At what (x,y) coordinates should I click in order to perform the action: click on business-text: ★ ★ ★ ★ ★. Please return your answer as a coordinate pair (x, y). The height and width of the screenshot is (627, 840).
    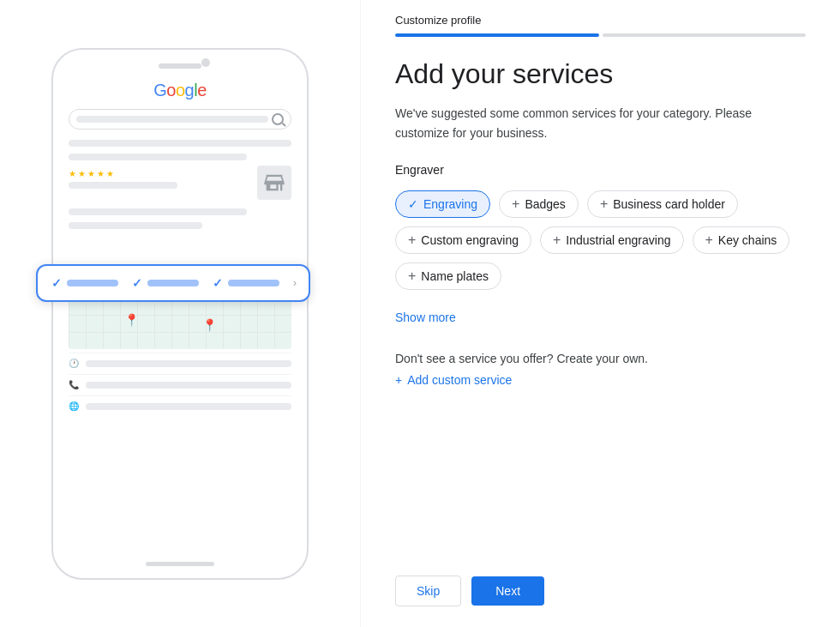
    Looking at the image, I should click on (159, 178).